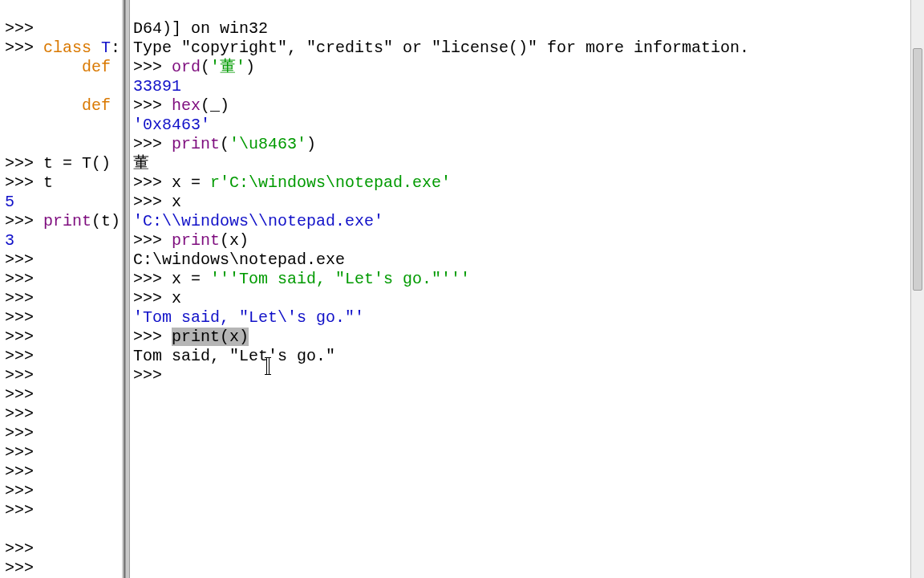 The image size is (924, 578). Describe the element at coordinates (330, 183) in the screenshot. I see `string-literal: r'C:\windows\notepad.exe'` at that location.